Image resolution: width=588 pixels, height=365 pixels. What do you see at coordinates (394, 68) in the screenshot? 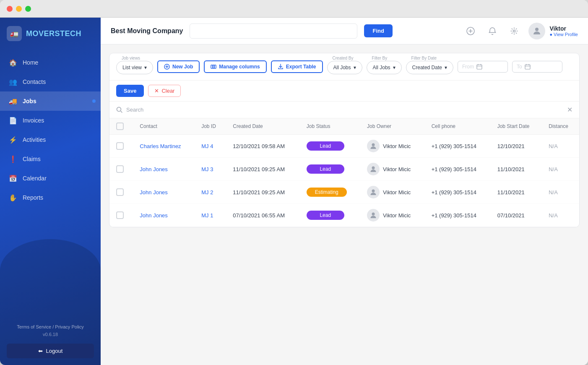
I see `chevron-down-icon: ▾` at bounding box center [394, 68].